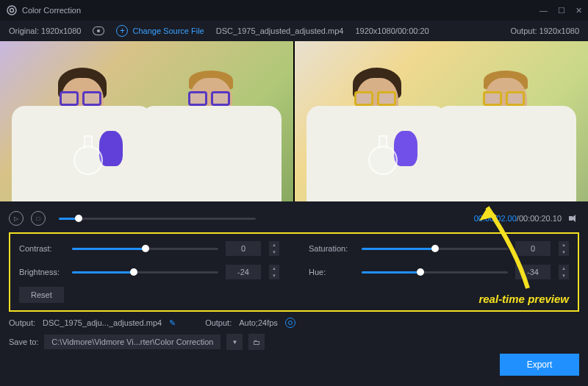 The image size is (588, 386). What do you see at coordinates (331, 272) in the screenshot?
I see `hue-label: Hue:` at bounding box center [331, 272].